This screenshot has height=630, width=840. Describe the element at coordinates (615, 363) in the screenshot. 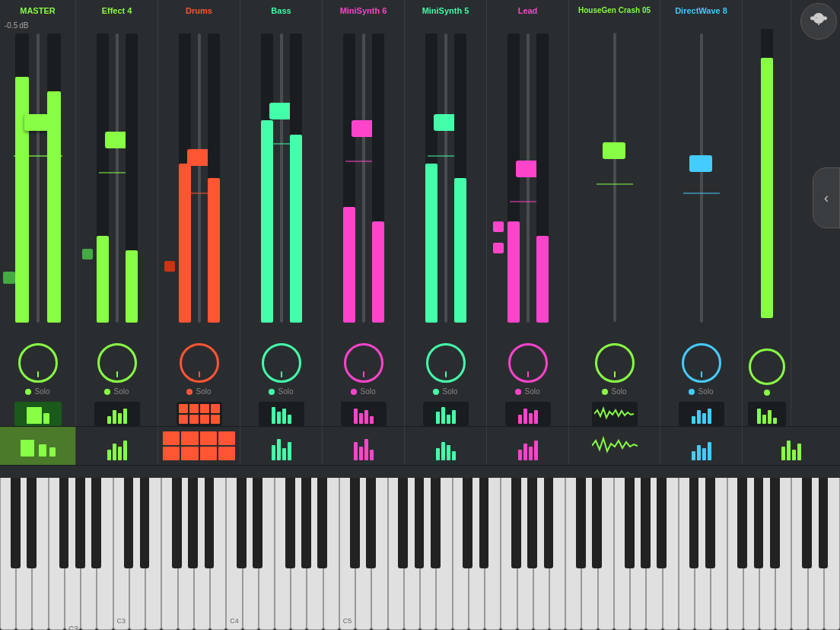

I see `housegen-knob` at that location.